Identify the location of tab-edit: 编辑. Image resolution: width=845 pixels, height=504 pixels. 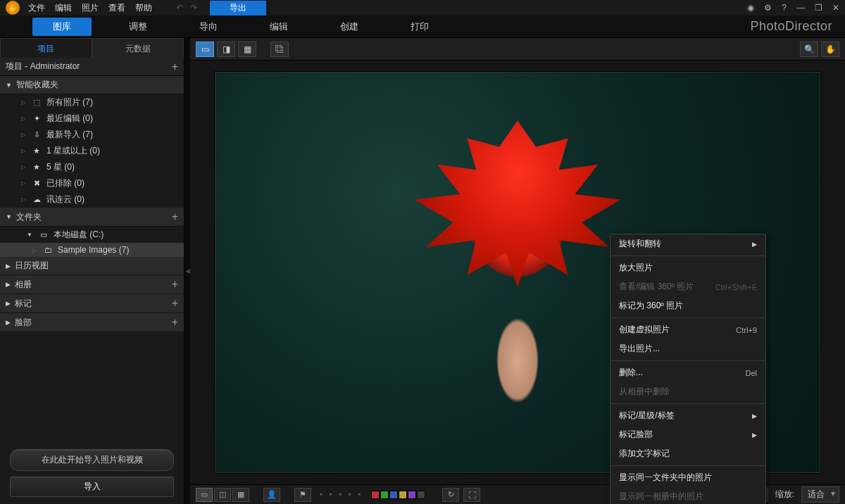
(279, 27).